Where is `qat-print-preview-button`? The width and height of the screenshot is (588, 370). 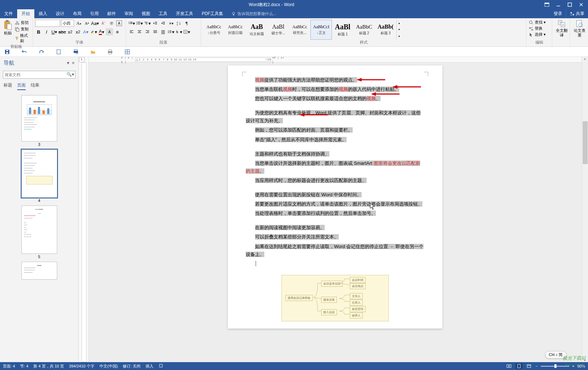 qat-print-preview-button is located at coordinates (76, 52).